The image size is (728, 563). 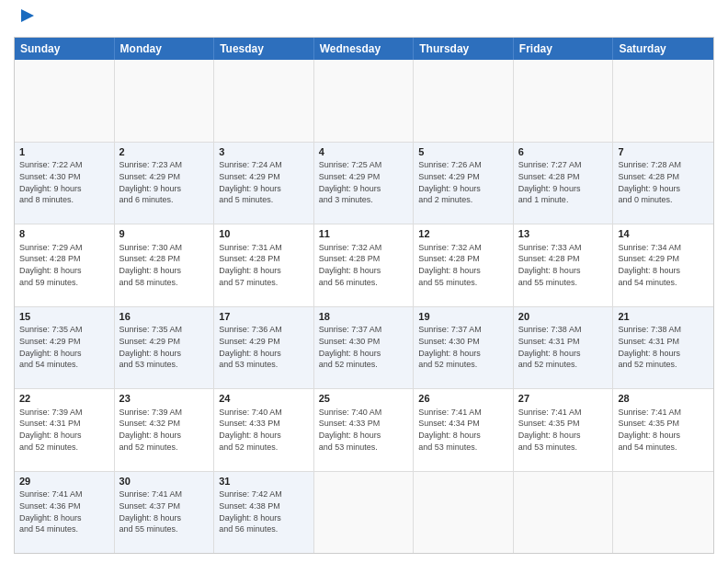 What do you see at coordinates (264, 511) in the screenshot?
I see `cell-info: Sunrise: 7:42 AMSunset: 4:38 PMDaylight:…` at bounding box center [264, 511].